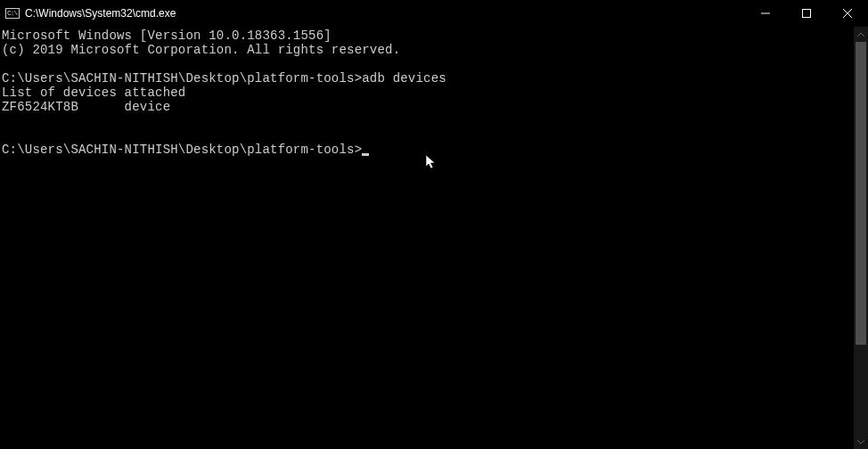 Image resolution: width=868 pixels, height=449 pixels. I want to click on window-titlebar: C:\ C:\Windows\System32\cmd.exe, so click(434, 13).